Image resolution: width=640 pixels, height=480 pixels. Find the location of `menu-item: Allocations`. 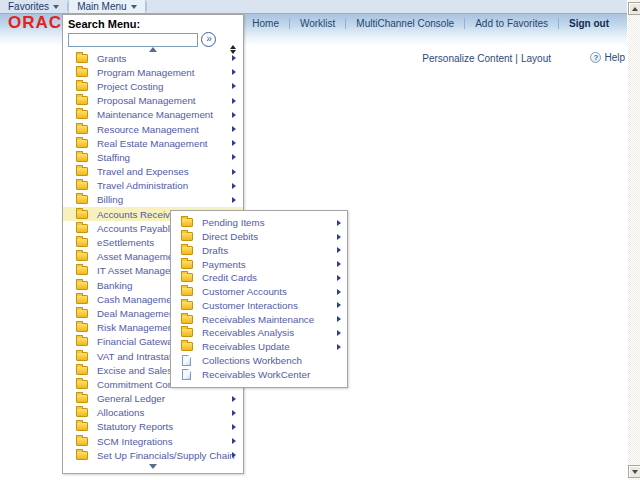

menu-item: Allocations is located at coordinates (153, 413).